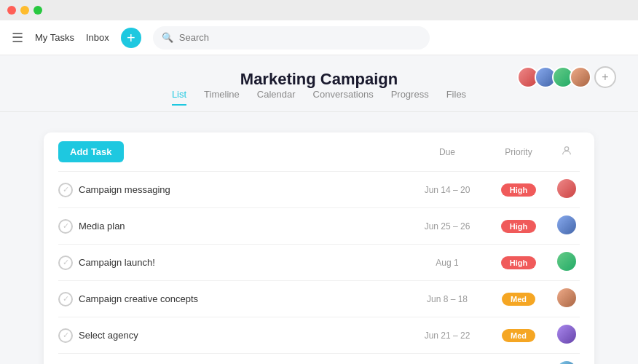  I want to click on top-nav: ☰ My Tasks Inbox + 🔍, so click(319, 38).